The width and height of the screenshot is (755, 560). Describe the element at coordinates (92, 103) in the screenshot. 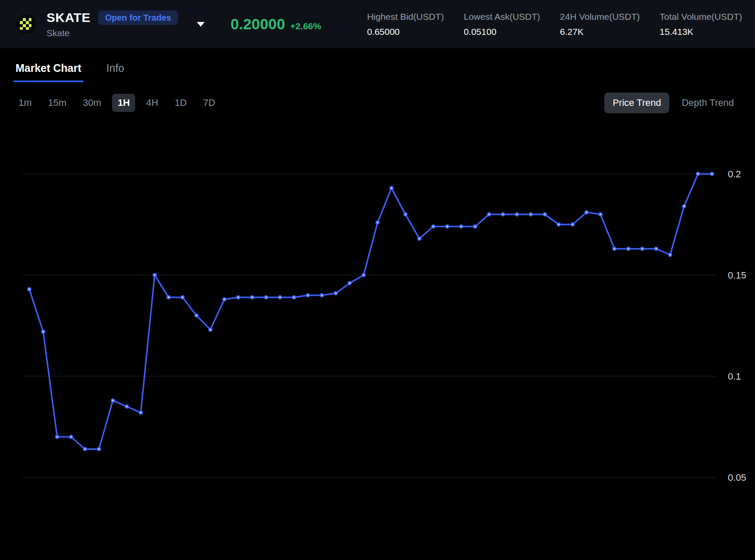

I see `timeframe-30m: 30m` at that location.